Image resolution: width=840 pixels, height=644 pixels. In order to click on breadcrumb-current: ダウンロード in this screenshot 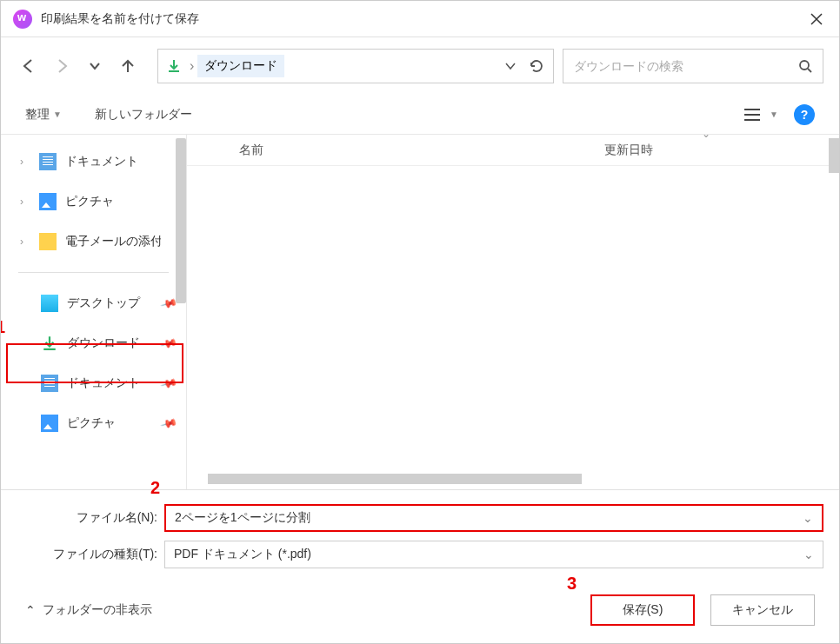, I will do `click(241, 66)`.